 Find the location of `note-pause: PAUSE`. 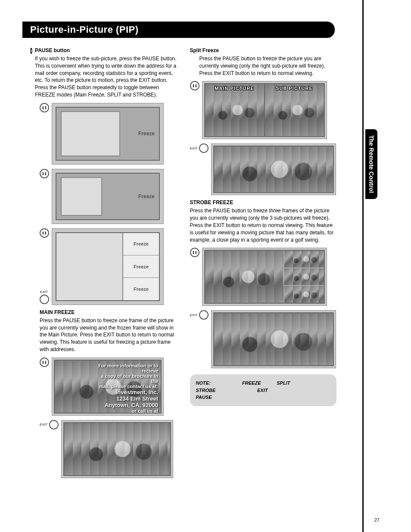

note-pause: PAUSE is located at coordinates (204, 397).